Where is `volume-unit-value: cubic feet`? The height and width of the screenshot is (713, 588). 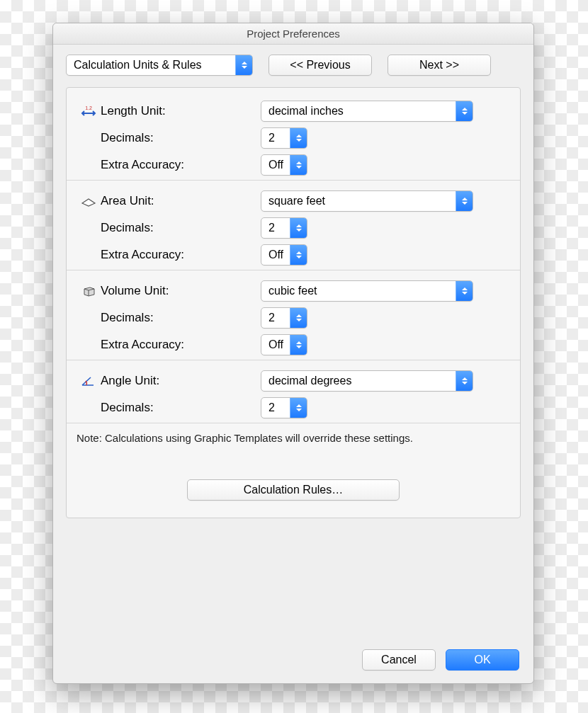
volume-unit-value: cubic feet is located at coordinates (293, 291).